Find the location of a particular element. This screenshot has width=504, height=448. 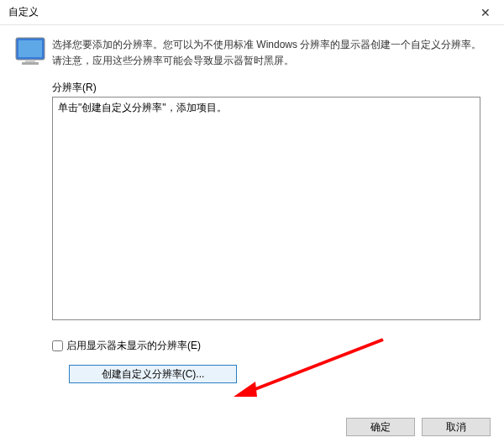

header-row: 选择您要添加的分辨率。您可以为不使用标准 Windows 分辨率的显示器创建一个… is located at coordinates (252, 53).